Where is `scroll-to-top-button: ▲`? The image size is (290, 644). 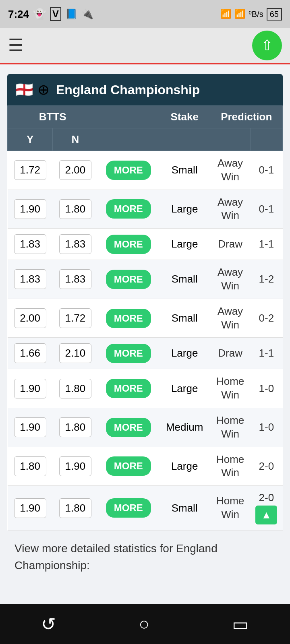
scroll-to-top-button: ▲ is located at coordinates (266, 515).